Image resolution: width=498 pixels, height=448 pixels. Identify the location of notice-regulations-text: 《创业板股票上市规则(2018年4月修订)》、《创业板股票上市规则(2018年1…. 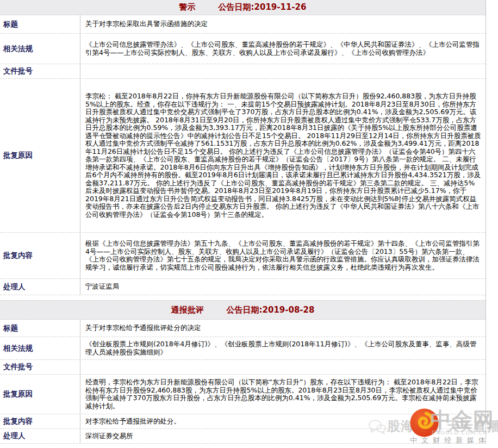
(283, 348).